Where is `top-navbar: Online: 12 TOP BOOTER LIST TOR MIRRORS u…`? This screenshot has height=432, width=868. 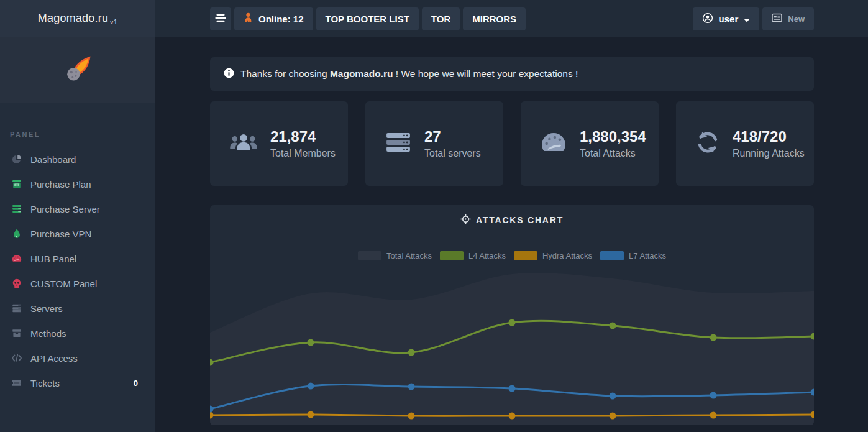
top-navbar: Online: 12 TOP BOOTER LIST TOR MIRRORS u… is located at coordinates (512, 19).